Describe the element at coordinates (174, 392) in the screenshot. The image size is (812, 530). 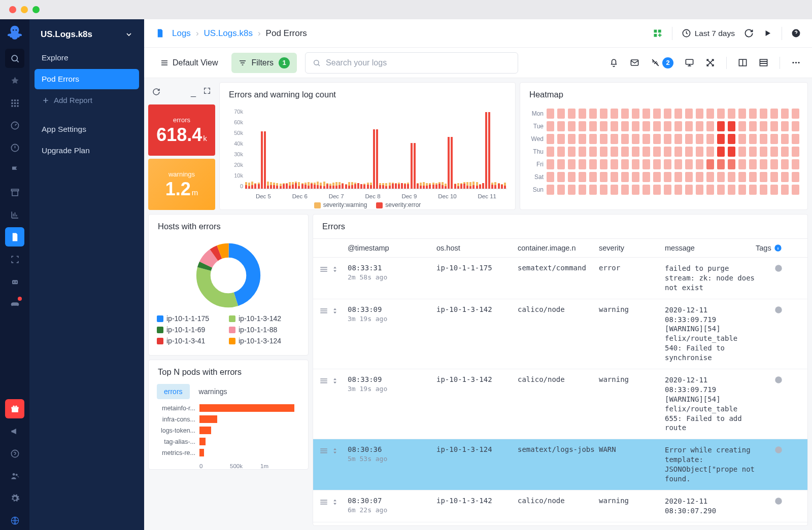
I see `pods-tab-errors: errors` at that location.